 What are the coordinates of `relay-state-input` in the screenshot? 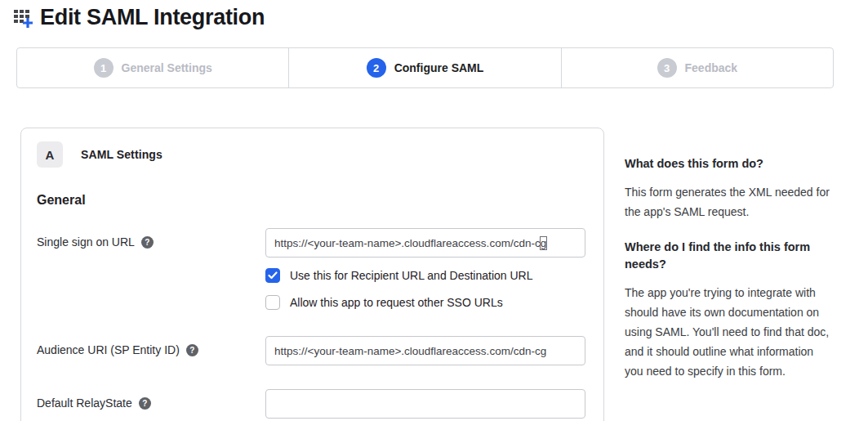 It's located at (425, 404).